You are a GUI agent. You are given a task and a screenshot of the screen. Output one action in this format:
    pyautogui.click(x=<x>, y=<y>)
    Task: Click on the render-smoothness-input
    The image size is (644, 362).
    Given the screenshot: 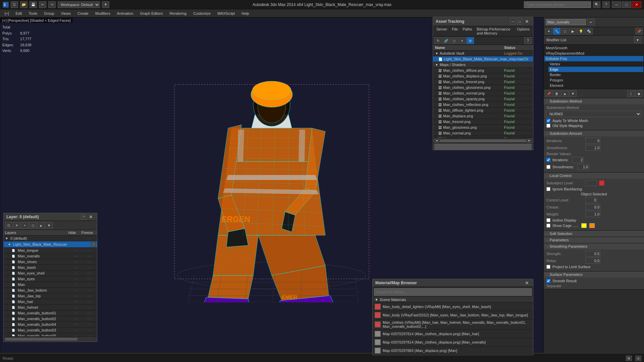 What is the action you would take?
    pyautogui.click(x=583, y=167)
    